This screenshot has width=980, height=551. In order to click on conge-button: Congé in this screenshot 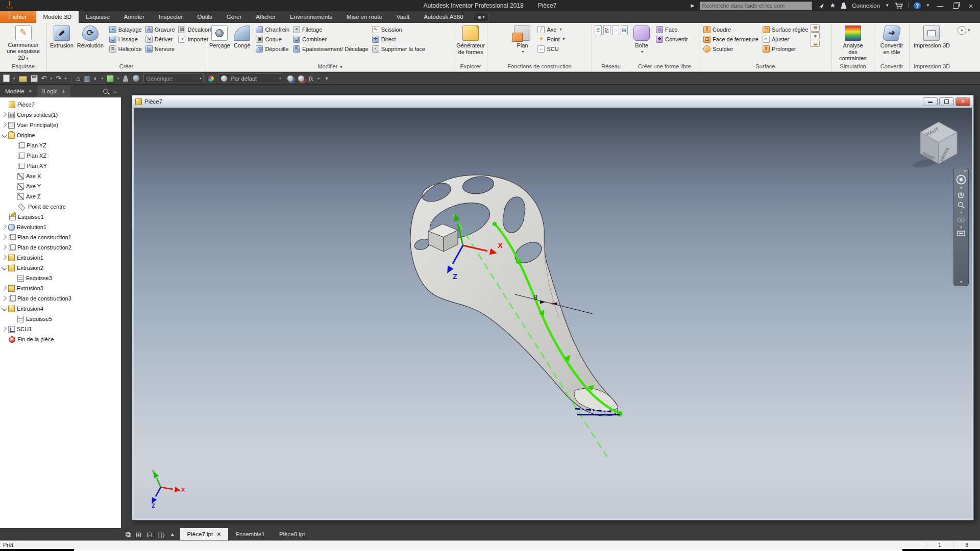, I will do `click(242, 43)`.